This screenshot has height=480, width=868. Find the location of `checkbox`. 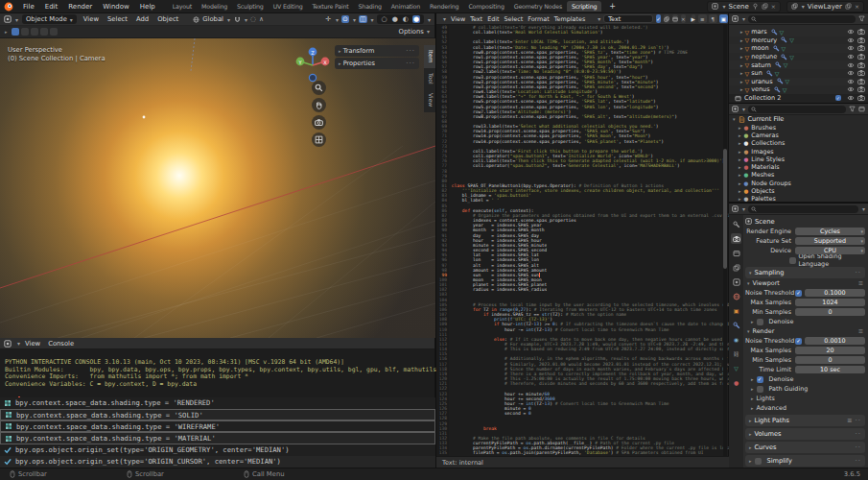

checkbox is located at coordinates (760, 390).